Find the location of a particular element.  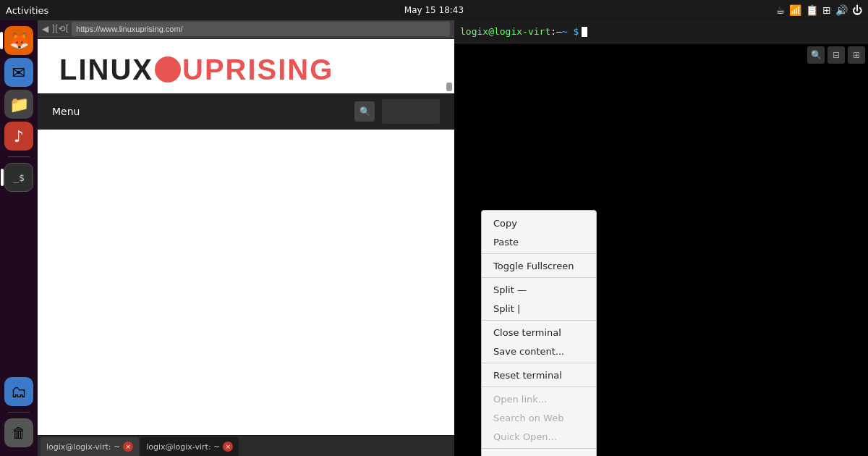

prompt-symbol: $ is located at coordinates (576, 32).